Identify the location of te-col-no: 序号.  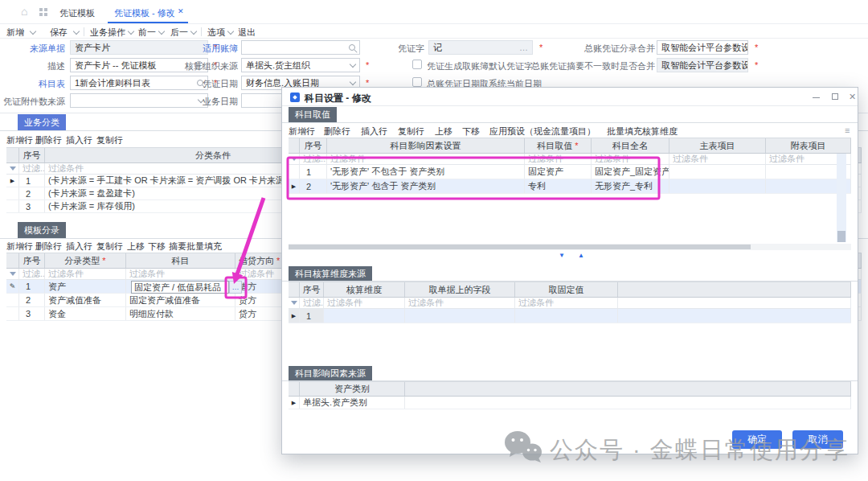
(32, 261).